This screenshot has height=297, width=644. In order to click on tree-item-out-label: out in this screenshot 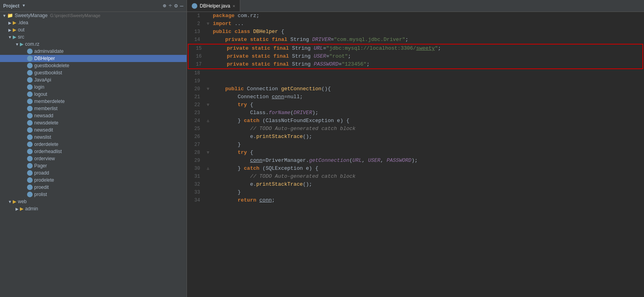, I will do `click(21, 30)`.